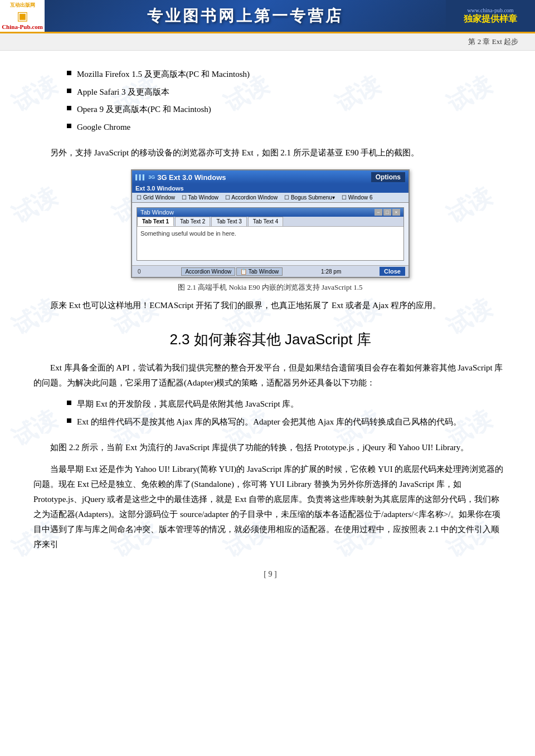 Image resolution: width=535 pixels, height=756 pixels. What do you see at coordinates (270, 305) in the screenshot?
I see `paragraph-2: 原来 Ext 也可以这样地用！ECMAScript 开拓了我们的眼界，也真正地拓…` at bounding box center [270, 305].